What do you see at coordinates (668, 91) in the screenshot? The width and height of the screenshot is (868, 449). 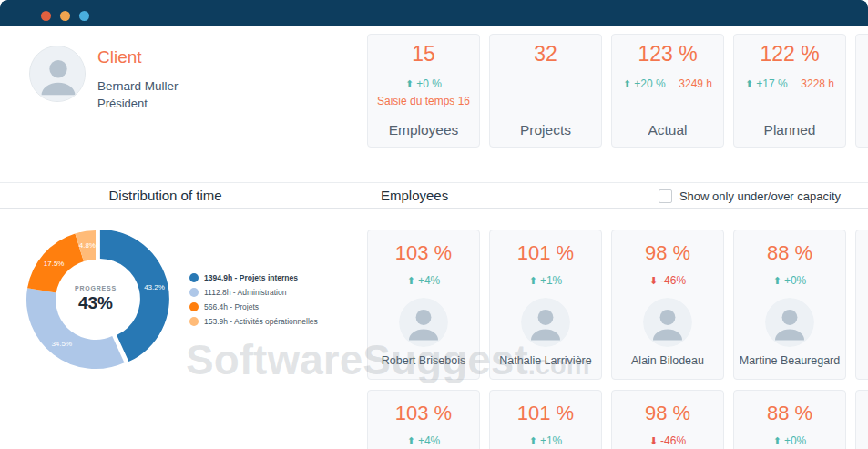 I see `summary-card-actual: 123 % ⬆+20 % 3249 h Actual` at bounding box center [668, 91].